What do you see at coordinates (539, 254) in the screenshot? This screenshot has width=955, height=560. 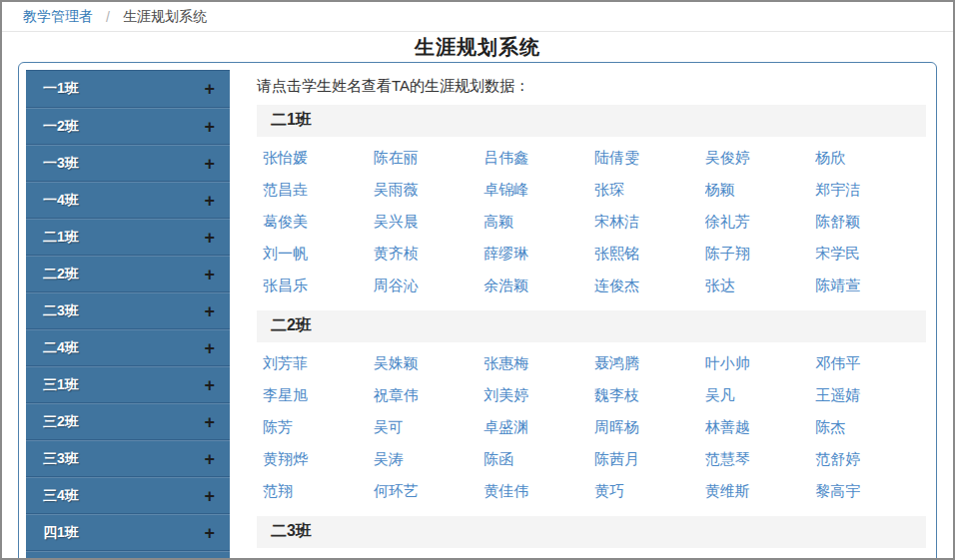 I see `student-link: 薛缪琳` at bounding box center [539, 254].